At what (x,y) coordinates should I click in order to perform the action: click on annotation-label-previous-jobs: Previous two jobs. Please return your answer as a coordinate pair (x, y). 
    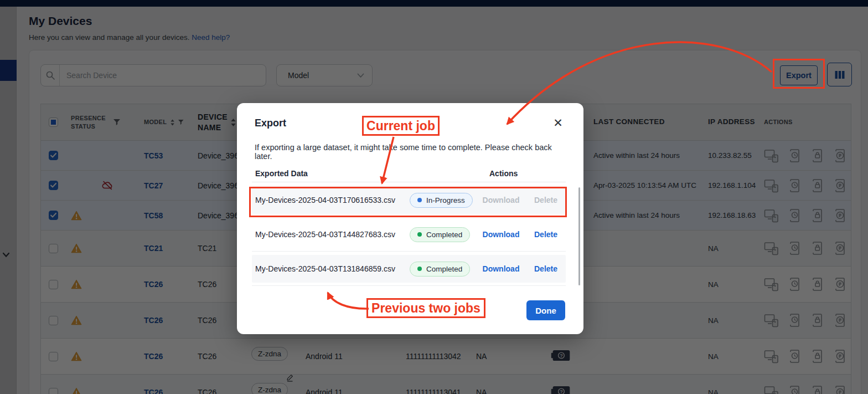
    Looking at the image, I should click on (426, 308).